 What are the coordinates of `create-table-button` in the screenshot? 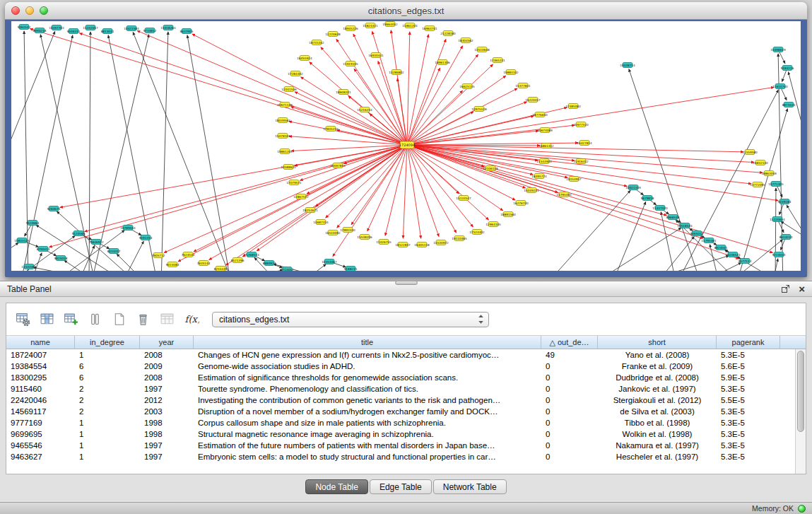 It's located at (119, 320).